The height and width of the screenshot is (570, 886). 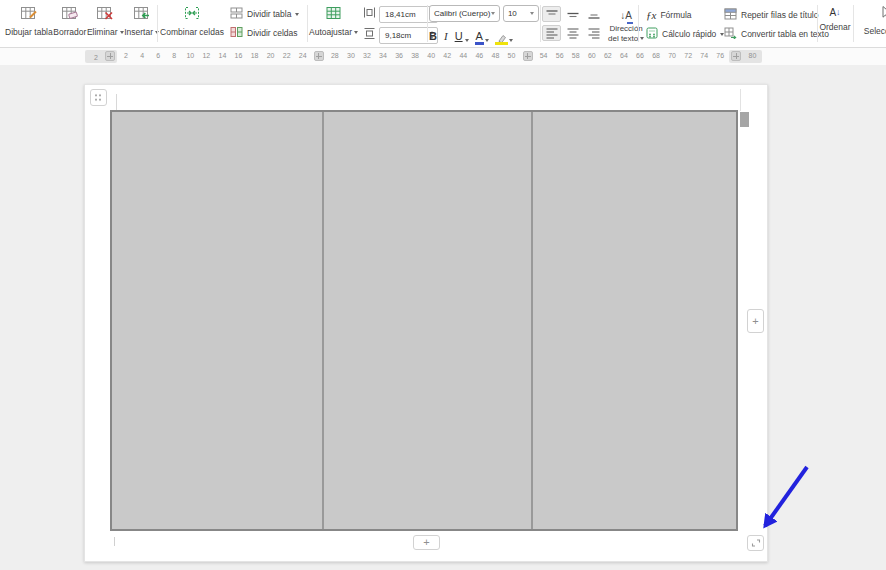 What do you see at coordinates (594, 14) in the screenshot?
I see `valign-bottom-button` at bounding box center [594, 14].